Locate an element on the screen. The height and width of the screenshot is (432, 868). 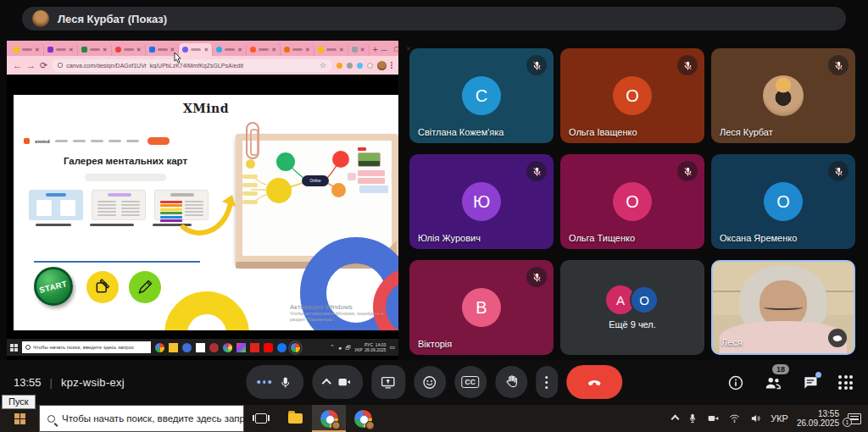
file-explorer-button is located at coordinates (295, 418).